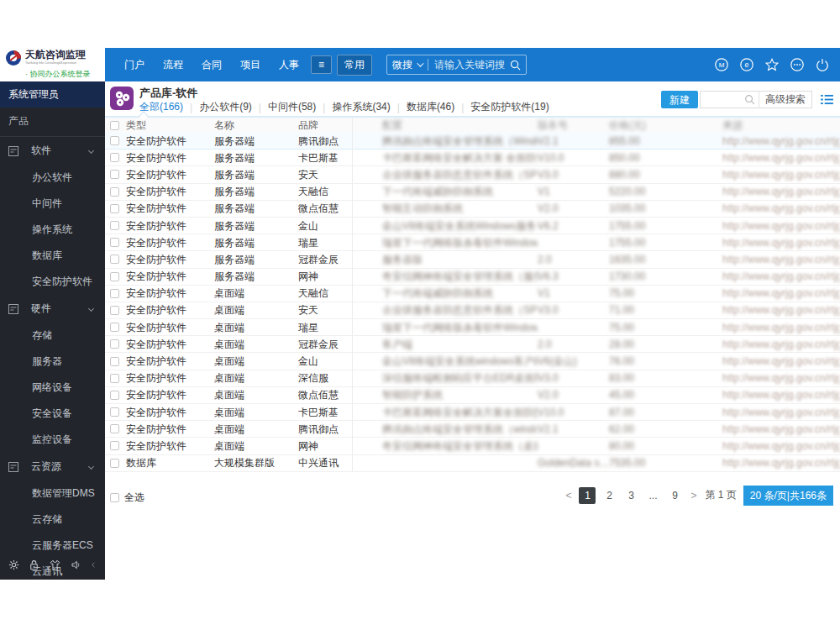  I want to click on tab-6: 安全防护软件(19), so click(509, 108).